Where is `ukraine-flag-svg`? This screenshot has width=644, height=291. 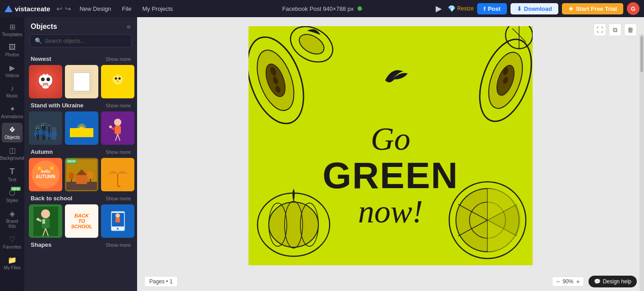 ukraine-flag-svg is located at coordinates (82, 128).